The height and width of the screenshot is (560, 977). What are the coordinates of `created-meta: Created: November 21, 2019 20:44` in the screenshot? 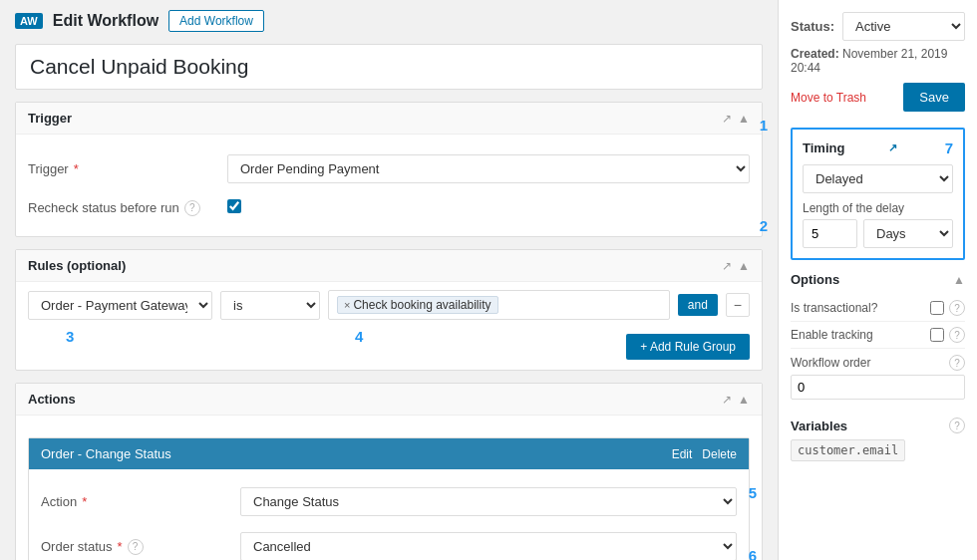 It's located at (877, 61).